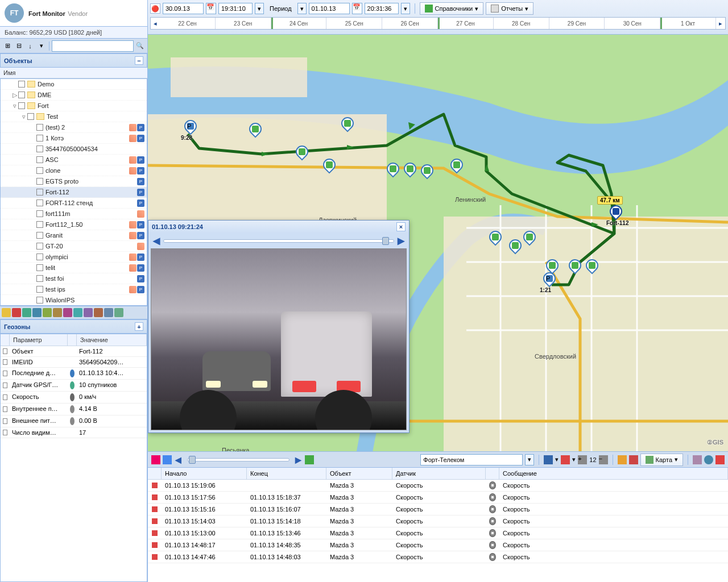  What do you see at coordinates (603, 460) in the screenshot?
I see `zoom-out-icon: −` at bounding box center [603, 460].